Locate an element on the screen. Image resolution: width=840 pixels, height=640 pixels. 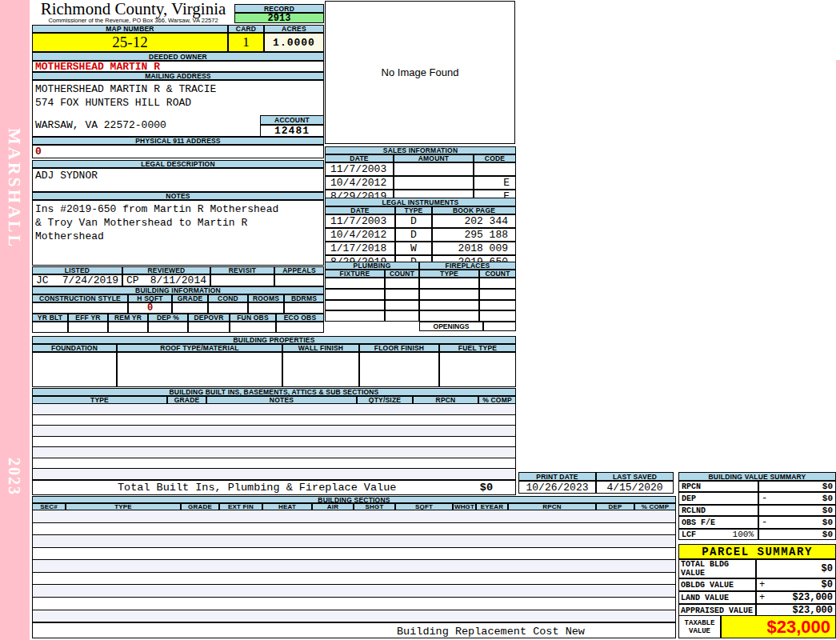
sales-row: 11/7/2003 is located at coordinates (421, 170).